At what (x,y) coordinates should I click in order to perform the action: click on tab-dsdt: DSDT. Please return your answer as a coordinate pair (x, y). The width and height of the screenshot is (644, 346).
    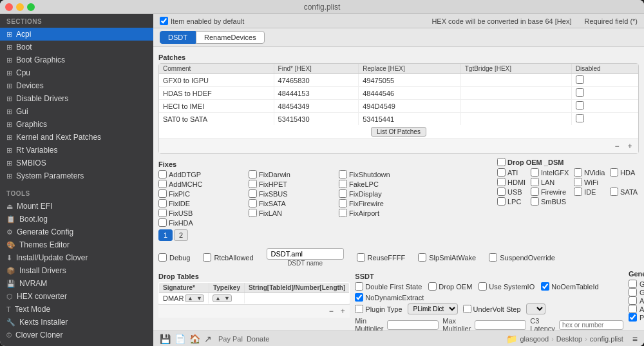
    Looking at the image, I should click on (178, 37).